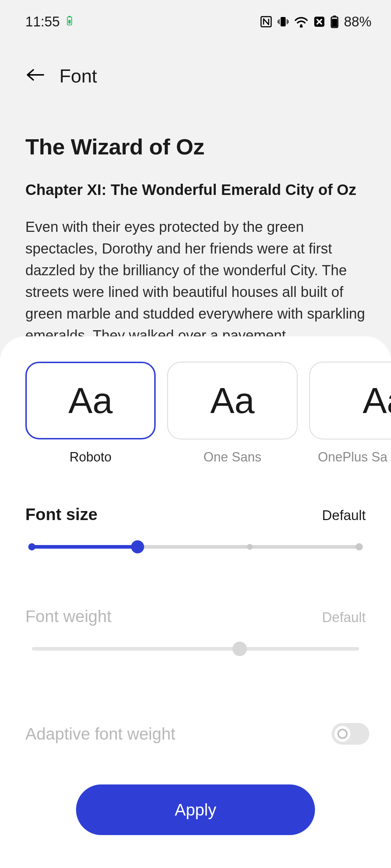 The width and height of the screenshot is (391, 868). I want to click on font-option-roboto: Aa Roboto, so click(91, 413).